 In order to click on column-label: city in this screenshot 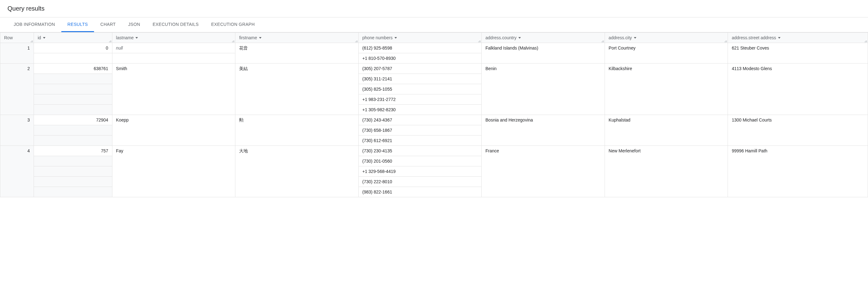, I will do `click(629, 38)`.